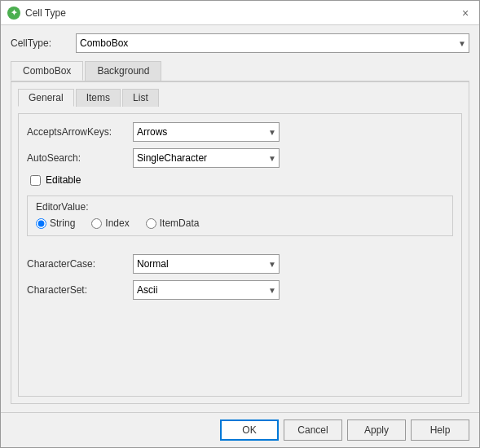 The height and width of the screenshot is (448, 480). What do you see at coordinates (80, 264) in the screenshot?
I see `character-case-label: CharacterCase:` at bounding box center [80, 264].